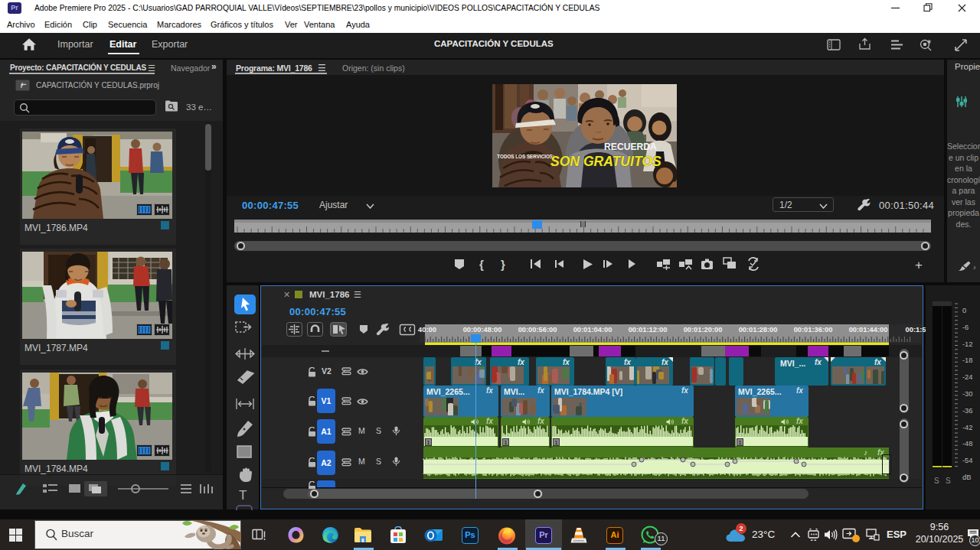 The image size is (980, 550). What do you see at coordinates (968, 394) in the screenshot?
I see `svg-text: -30` at bounding box center [968, 394].